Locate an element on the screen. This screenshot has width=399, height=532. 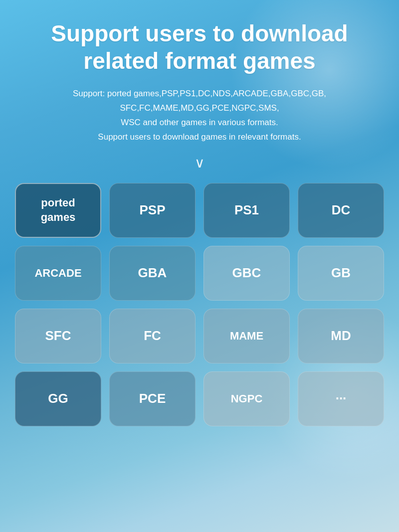
chip-pce: PCE is located at coordinates (153, 399).